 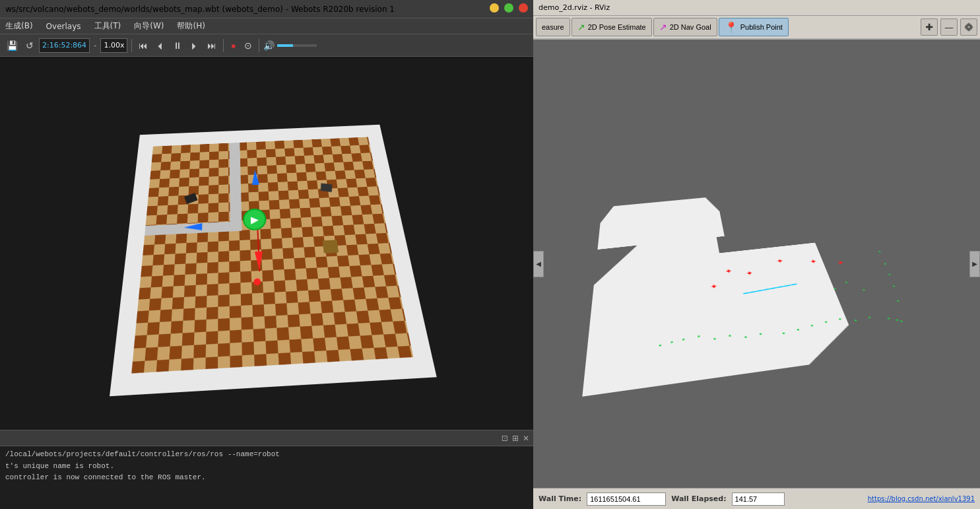 What do you see at coordinates (255, 219) in the screenshot?
I see `robot: ▶` at bounding box center [255, 219].